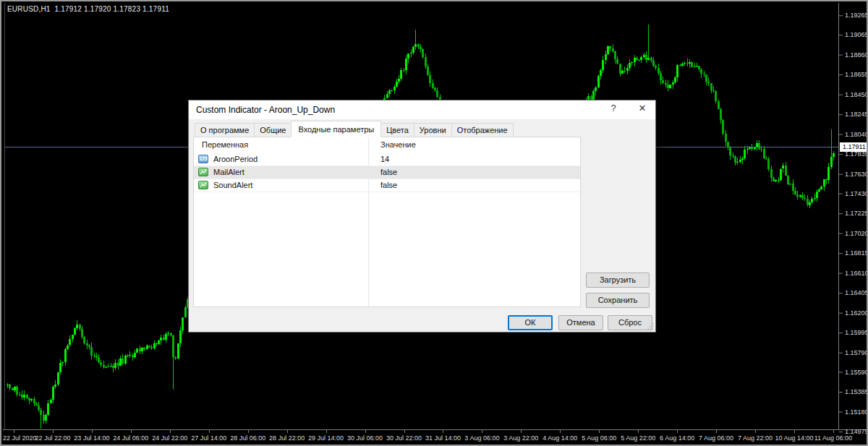 The height and width of the screenshot is (446, 868). Describe the element at coordinates (613, 110) in the screenshot. I see `help-button: ?` at that location.